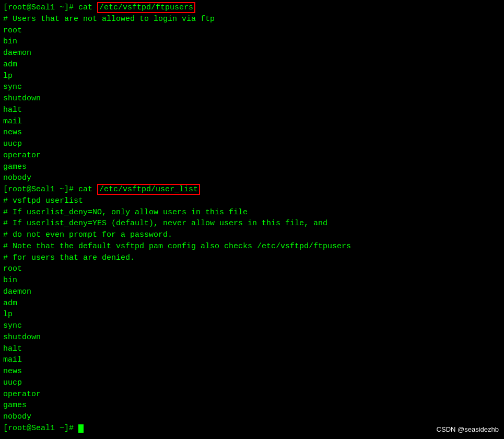 This screenshot has width=504, height=439. What do you see at coordinates (252, 224) in the screenshot?
I see `line-20: # If userlist_deny=YES (default), never …` at bounding box center [252, 224].